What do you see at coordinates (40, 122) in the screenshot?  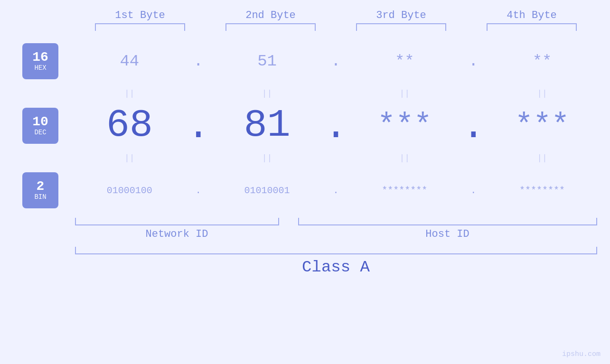 I see `badge-dec-num: 10` at bounding box center [40, 122].